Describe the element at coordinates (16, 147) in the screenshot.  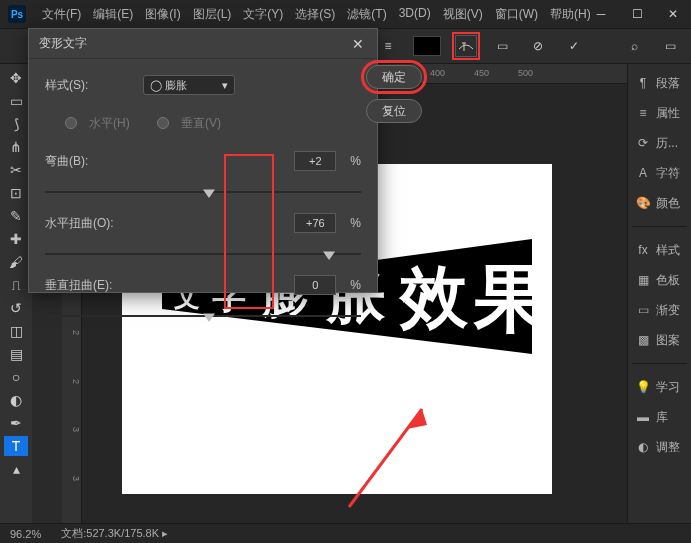
I see `wand-tool: ⋔` at that location.